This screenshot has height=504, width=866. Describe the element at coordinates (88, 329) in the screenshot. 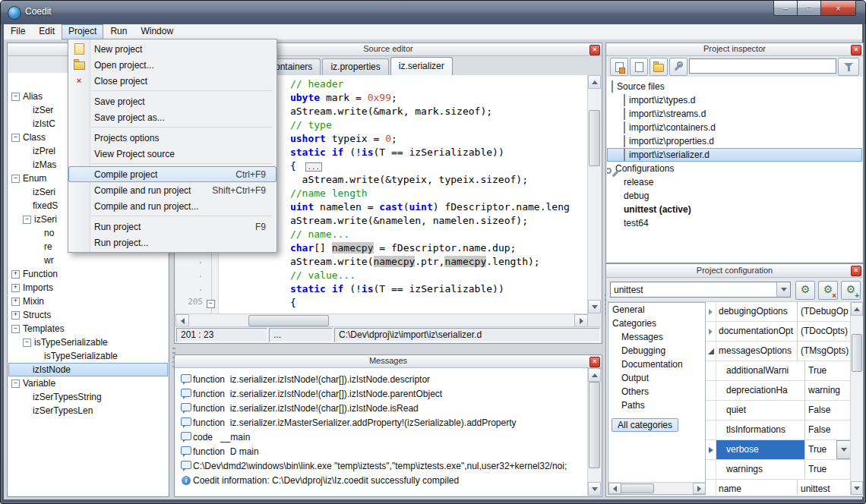

I see `symbol-item-templates: −Templates` at that location.